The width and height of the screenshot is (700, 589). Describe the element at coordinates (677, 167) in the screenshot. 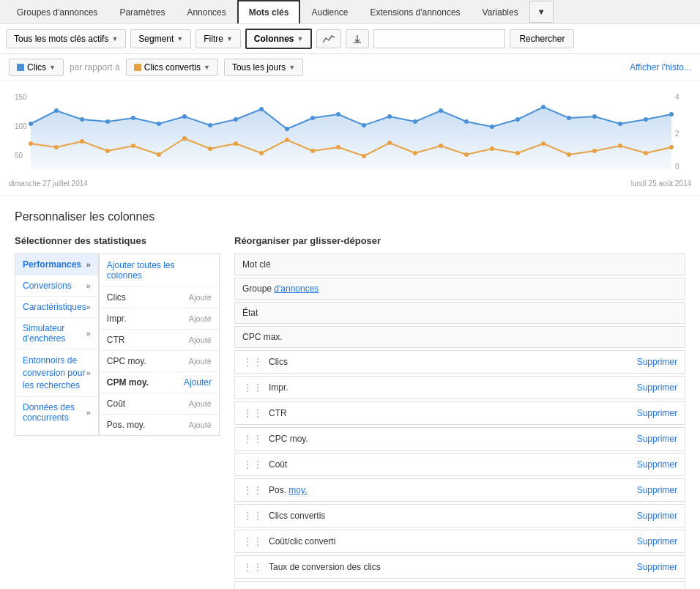

I see `svg-text: 0` at that location.